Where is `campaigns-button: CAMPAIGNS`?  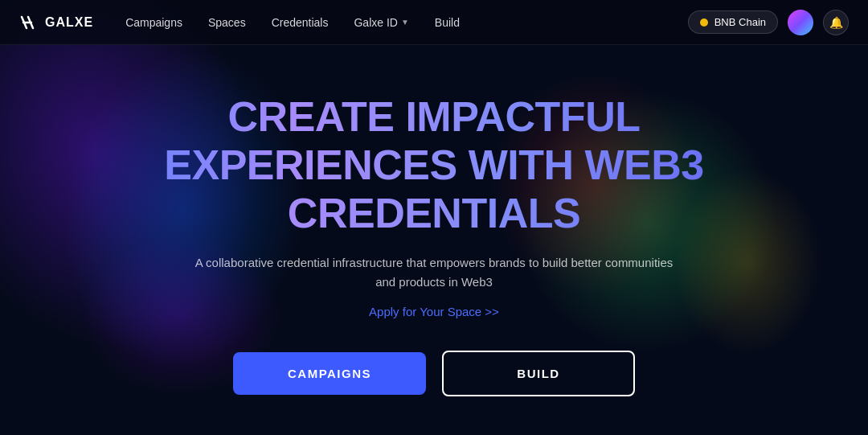 campaigns-button: CAMPAIGNS is located at coordinates (330, 373).